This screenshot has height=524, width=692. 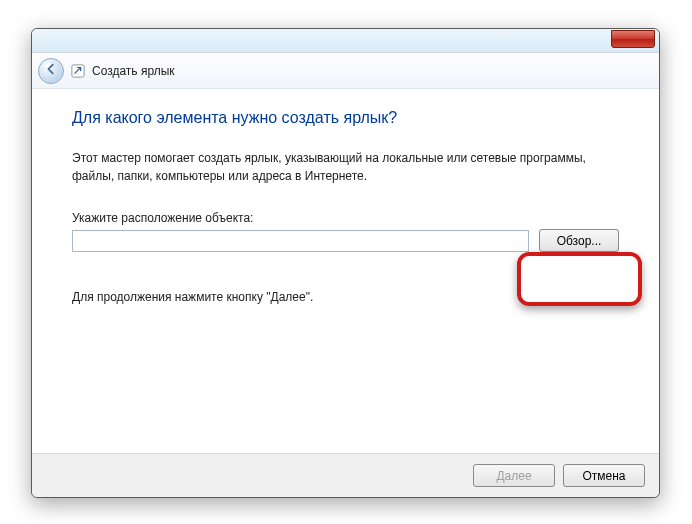 What do you see at coordinates (346, 475) in the screenshot?
I see `footer: Далее Отмена` at bounding box center [346, 475].